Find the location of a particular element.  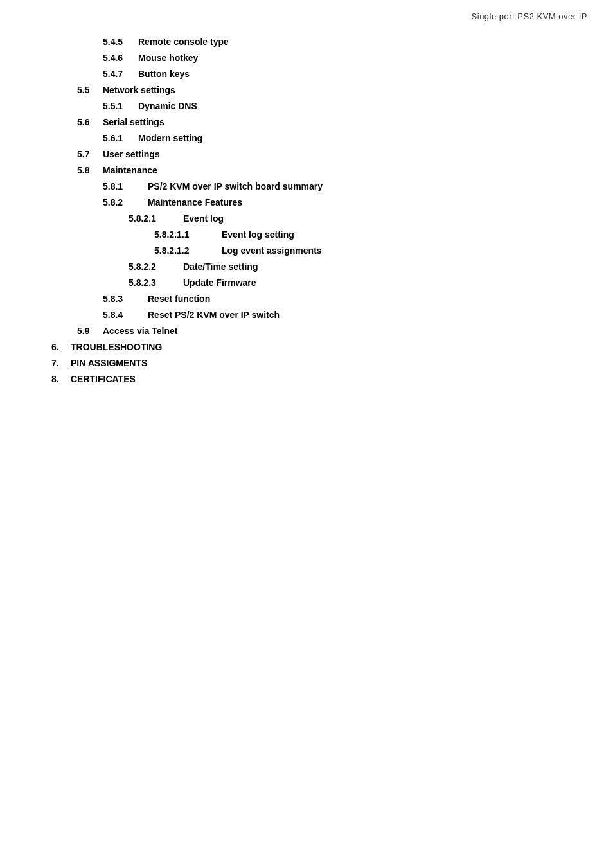

toc-num-56: 5.6 is located at coordinates (90, 122).